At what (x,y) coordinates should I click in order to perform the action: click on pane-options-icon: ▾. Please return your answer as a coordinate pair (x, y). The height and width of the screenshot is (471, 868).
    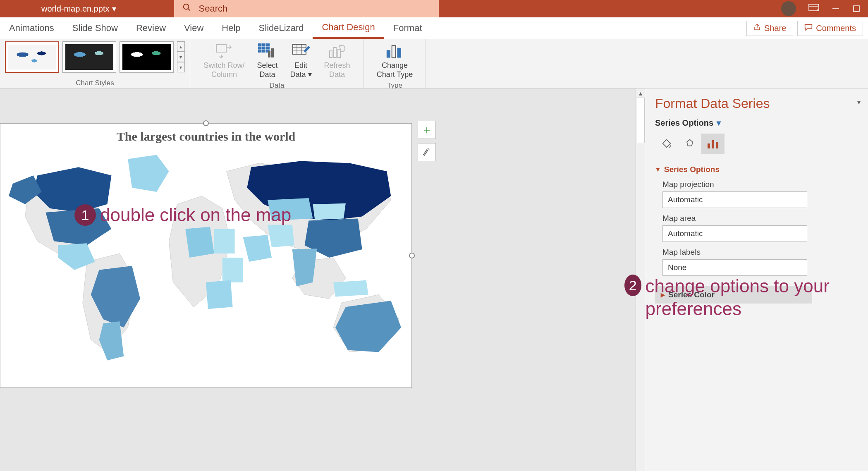
    Looking at the image, I should click on (859, 103).